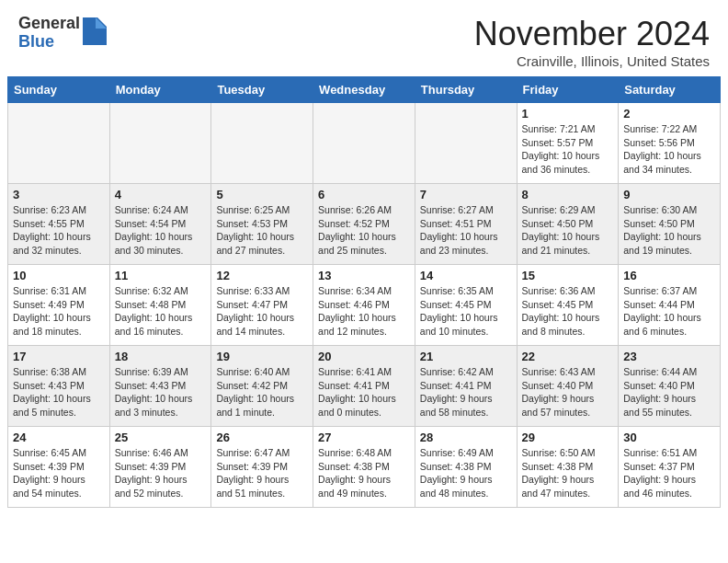 The height and width of the screenshot is (563, 728). Describe the element at coordinates (262, 438) in the screenshot. I see `day-number: 26` at that location.